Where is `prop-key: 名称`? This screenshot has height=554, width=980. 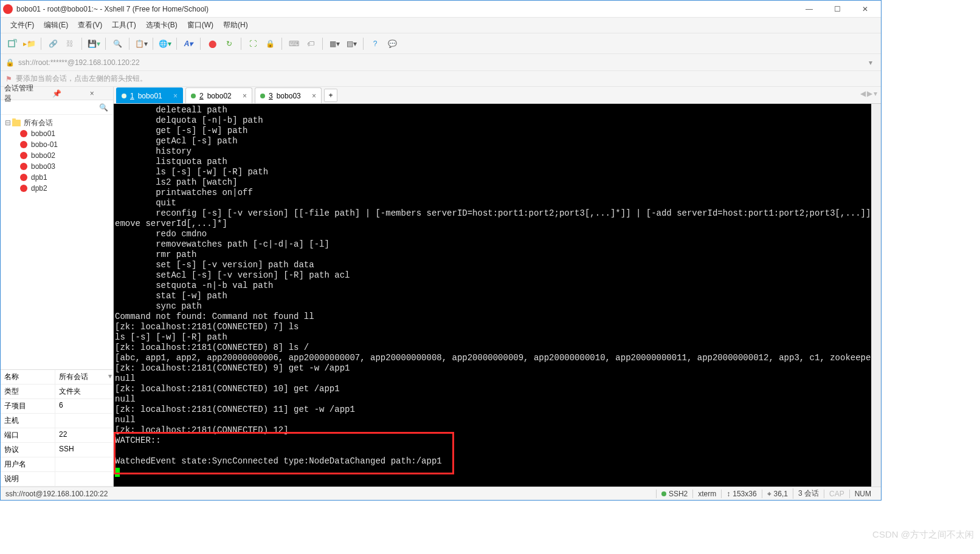
prop-key: 名称 is located at coordinates (28, 377).